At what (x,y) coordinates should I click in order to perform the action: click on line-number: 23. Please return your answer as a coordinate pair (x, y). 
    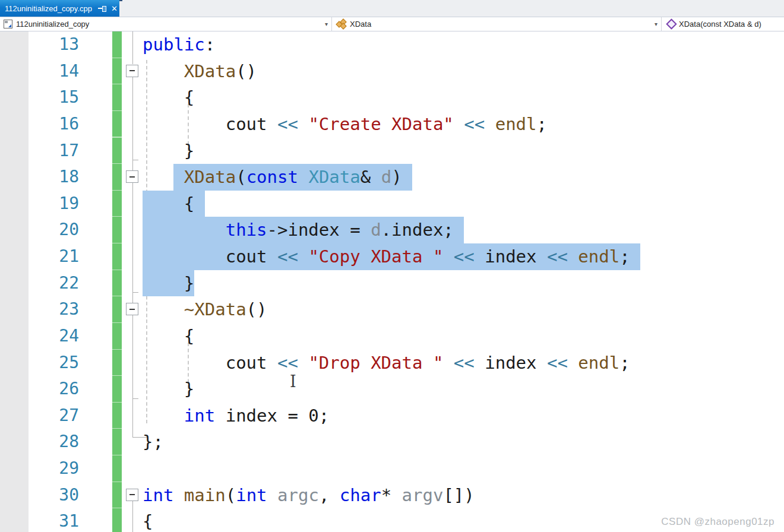
    Looking at the image, I should click on (42, 310).